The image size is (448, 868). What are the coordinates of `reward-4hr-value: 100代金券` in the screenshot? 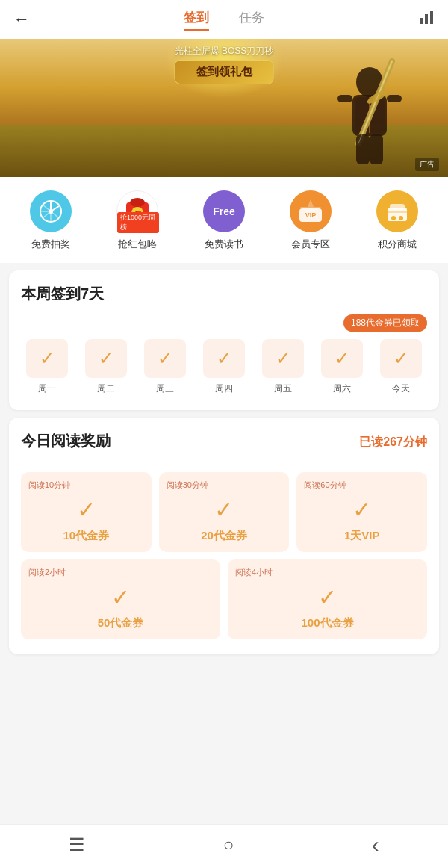 It's located at (327, 623).